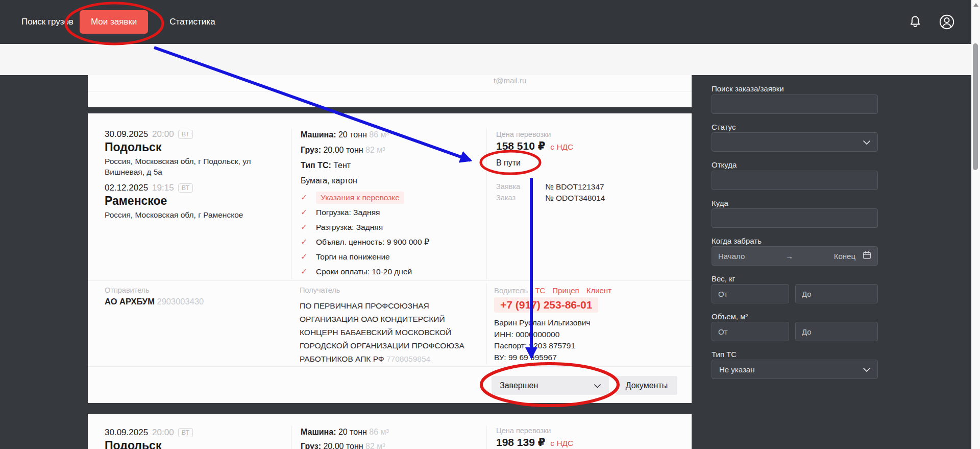 The height and width of the screenshot is (449, 980). What do you see at coordinates (542, 335) in the screenshot?
I see `driver-inn: ИНН: 0000000000` at bounding box center [542, 335].